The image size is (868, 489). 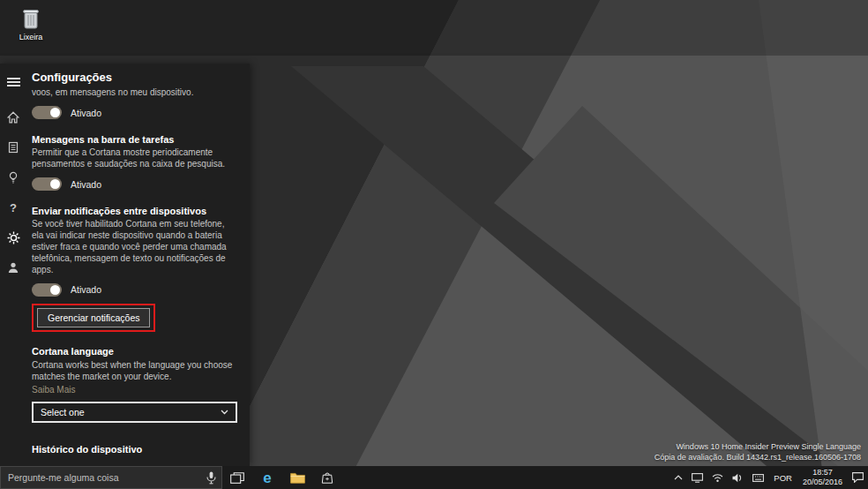 What do you see at coordinates (13, 207) in the screenshot?
I see `help-icon: ?` at bounding box center [13, 207].